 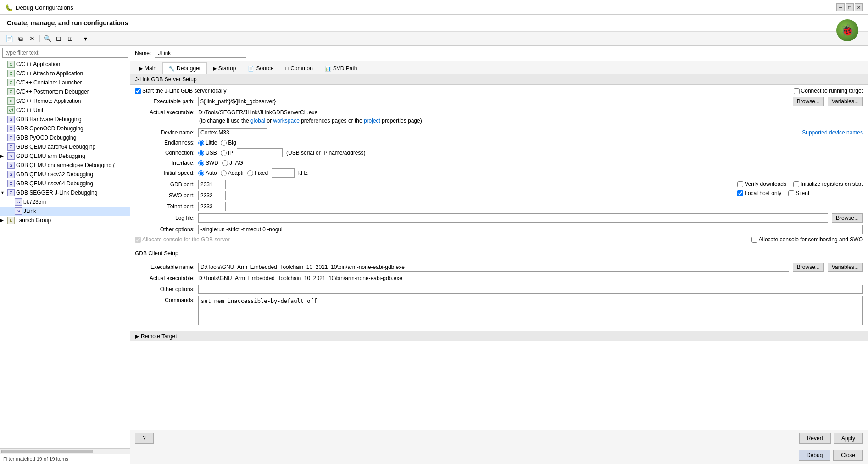 What do you see at coordinates (65, 156) in the screenshot?
I see `sidebar-item-gdb-qemu-arm: ▶ G GDB QEMU arm Debugging` at bounding box center [65, 156].